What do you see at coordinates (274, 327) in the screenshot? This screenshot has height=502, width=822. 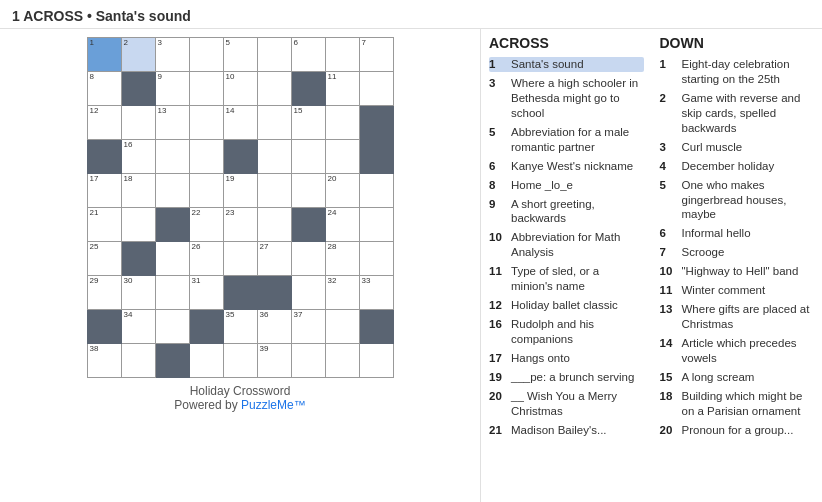 I see `cell-9-6: 36` at bounding box center [274, 327].